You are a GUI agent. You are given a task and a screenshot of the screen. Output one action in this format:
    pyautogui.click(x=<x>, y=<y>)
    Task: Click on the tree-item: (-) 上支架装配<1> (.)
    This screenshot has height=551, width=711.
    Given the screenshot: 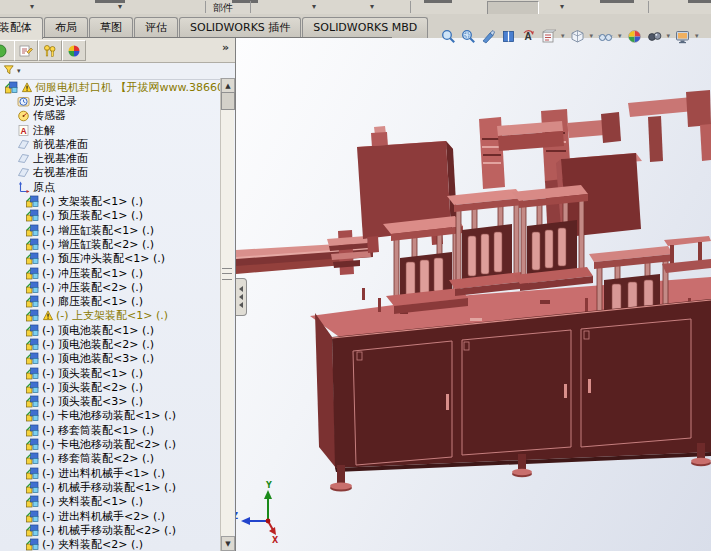 What is the action you would take?
    pyautogui.click(x=118, y=316)
    